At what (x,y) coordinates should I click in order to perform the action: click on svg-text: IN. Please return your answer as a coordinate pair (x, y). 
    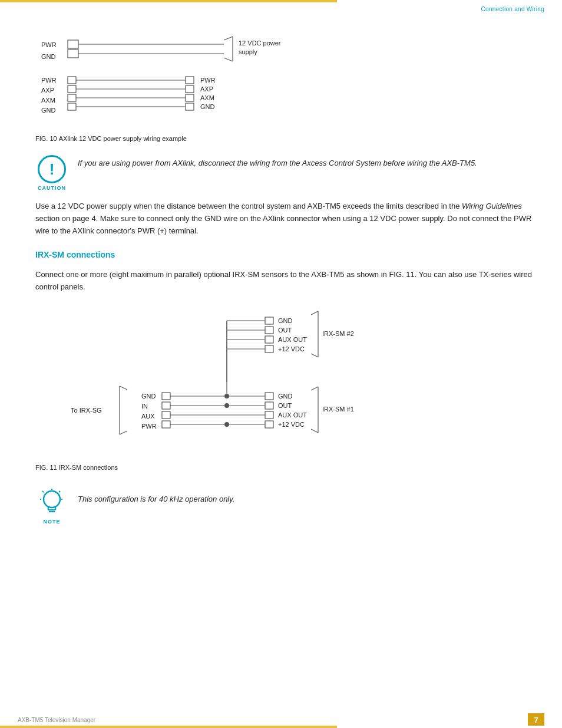
    Looking at the image, I should click on (145, 406).